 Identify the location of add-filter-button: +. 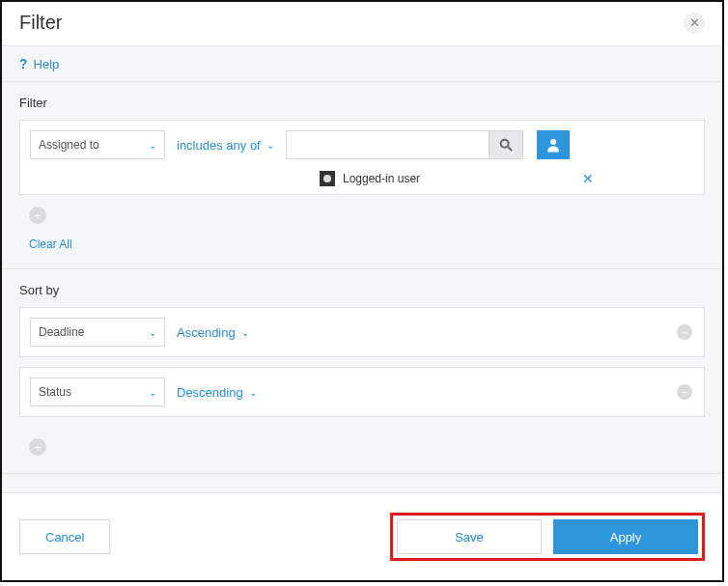
(38, 215).